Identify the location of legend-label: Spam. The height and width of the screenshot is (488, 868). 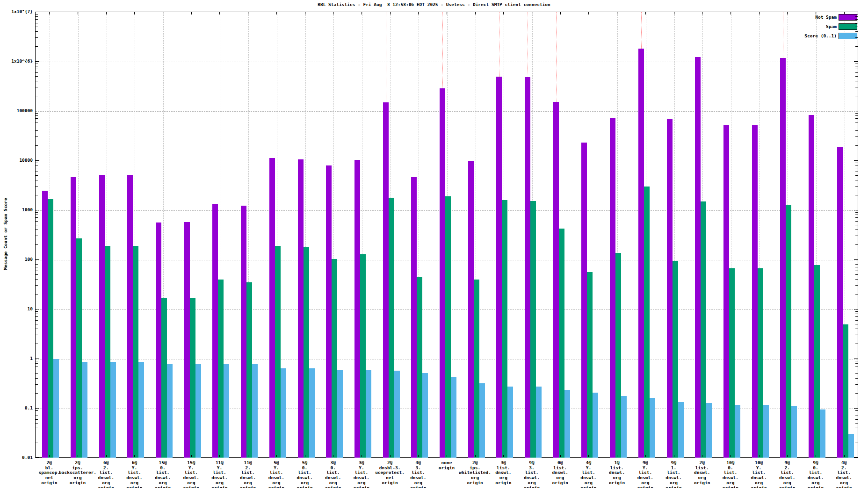
(832, 26).